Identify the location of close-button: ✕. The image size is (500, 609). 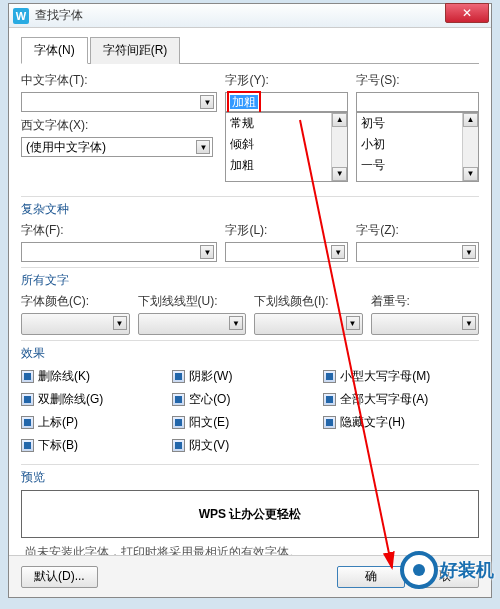
(467, 13).